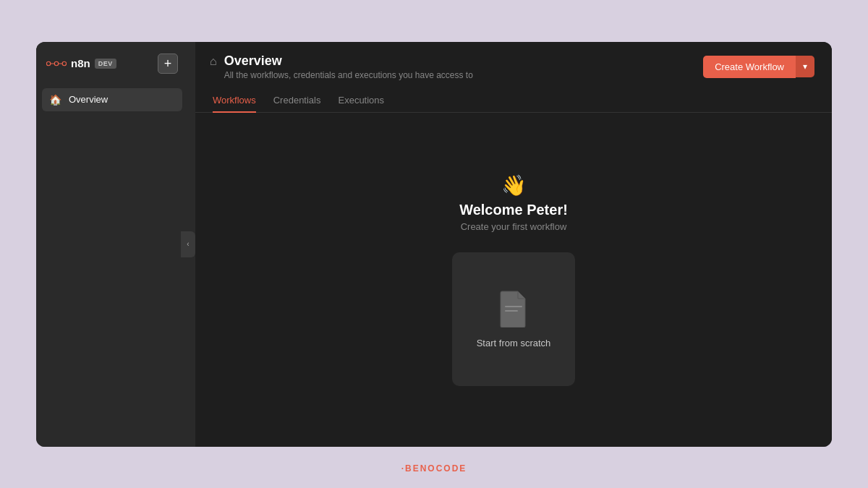  What do you see at coordinates (213, 61) in the screenshot?
I see `breadcrumb-home-icon: ⌂` at bounding box center [213, 61].